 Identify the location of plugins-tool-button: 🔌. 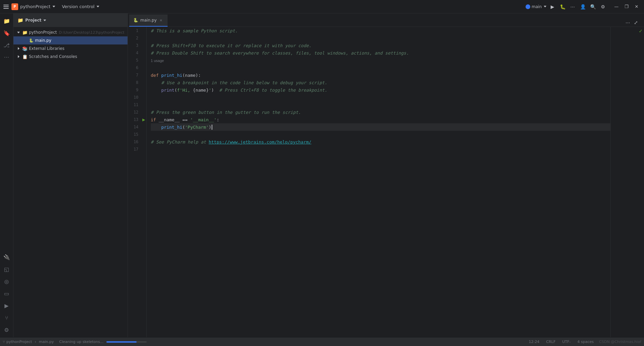
(7, 257).